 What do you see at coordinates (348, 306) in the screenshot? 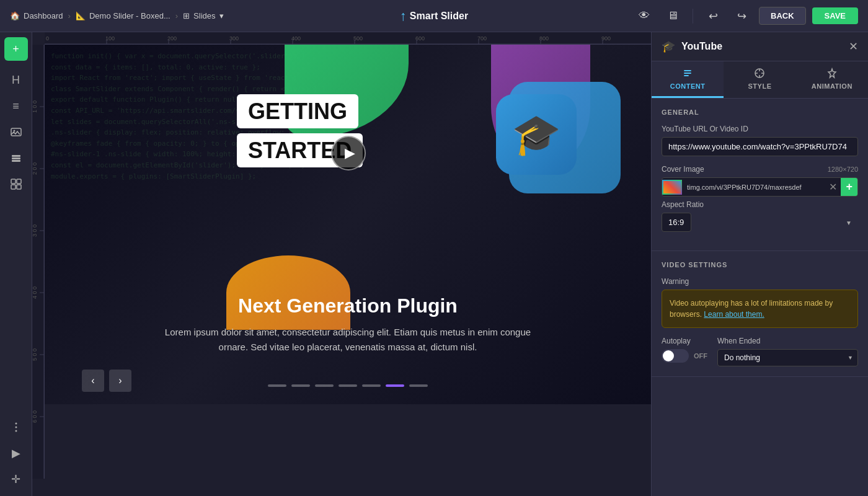
I see `slider-title: Next Generation Plugin` at bounding box center [348, 306].